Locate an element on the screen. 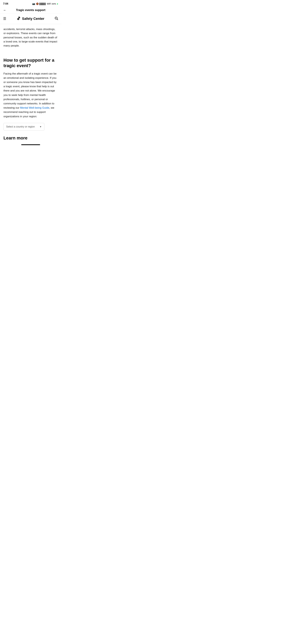 The height and width of the screenshot is (644, 290). country-selector: Select a country or region ▼ is located at coordinates (24, 127).